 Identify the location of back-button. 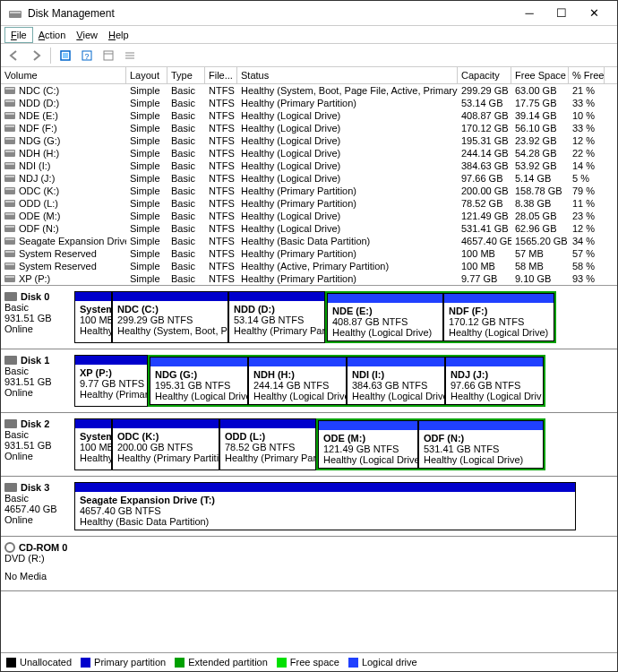
(14, 56).